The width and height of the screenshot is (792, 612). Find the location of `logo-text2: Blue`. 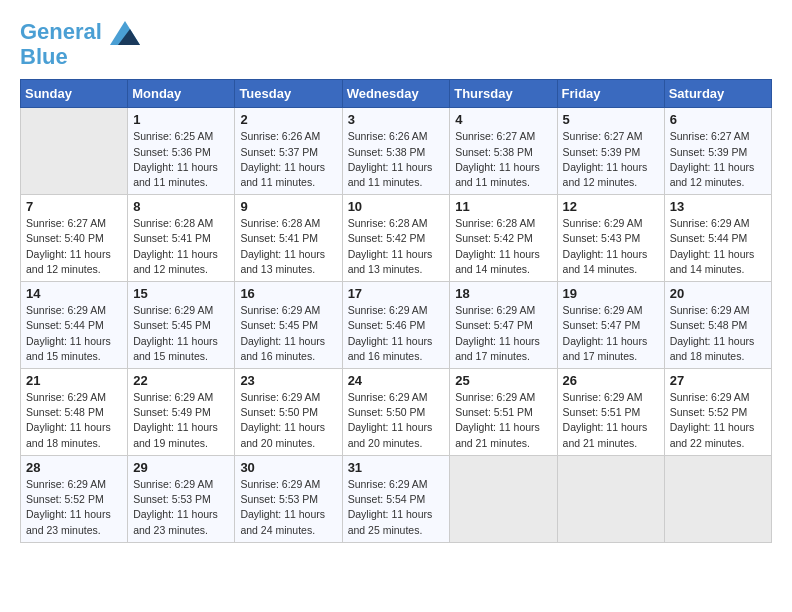

logo-text2: Blue is located at coordinates (80, 57).